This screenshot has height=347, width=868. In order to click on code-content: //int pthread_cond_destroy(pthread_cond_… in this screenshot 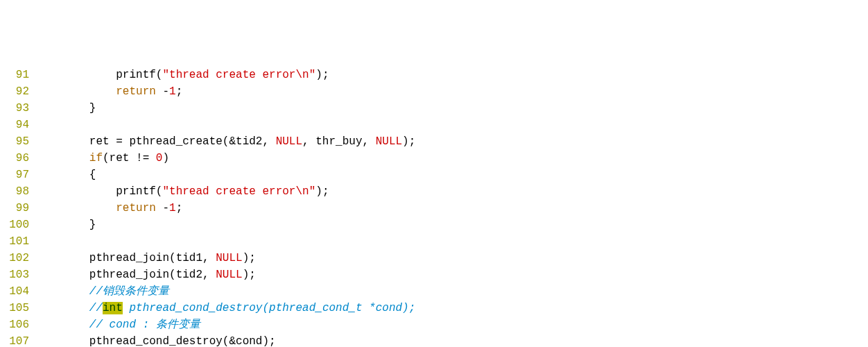, I will do `click(225, 308)`.